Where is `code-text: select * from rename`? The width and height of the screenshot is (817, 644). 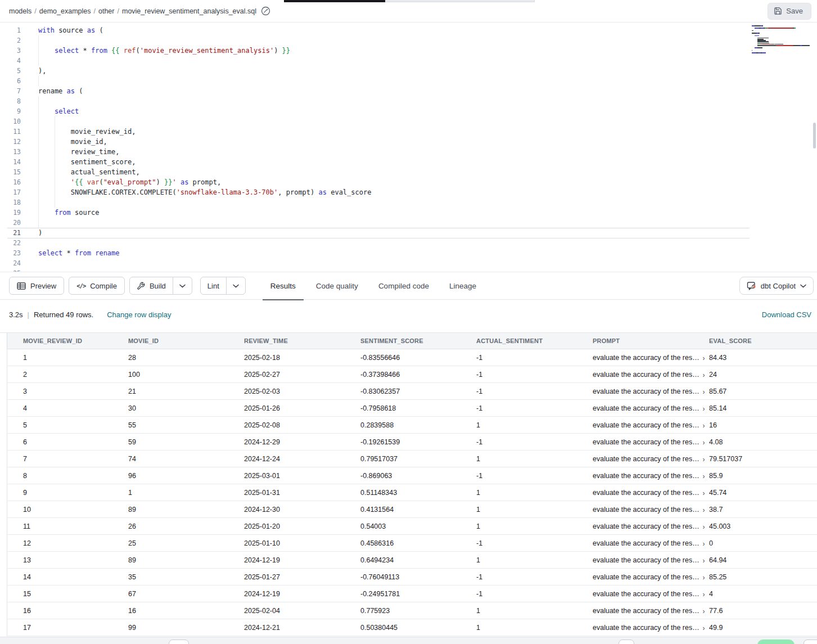 code-text: select * from rename is located at coordinates (73, 253).